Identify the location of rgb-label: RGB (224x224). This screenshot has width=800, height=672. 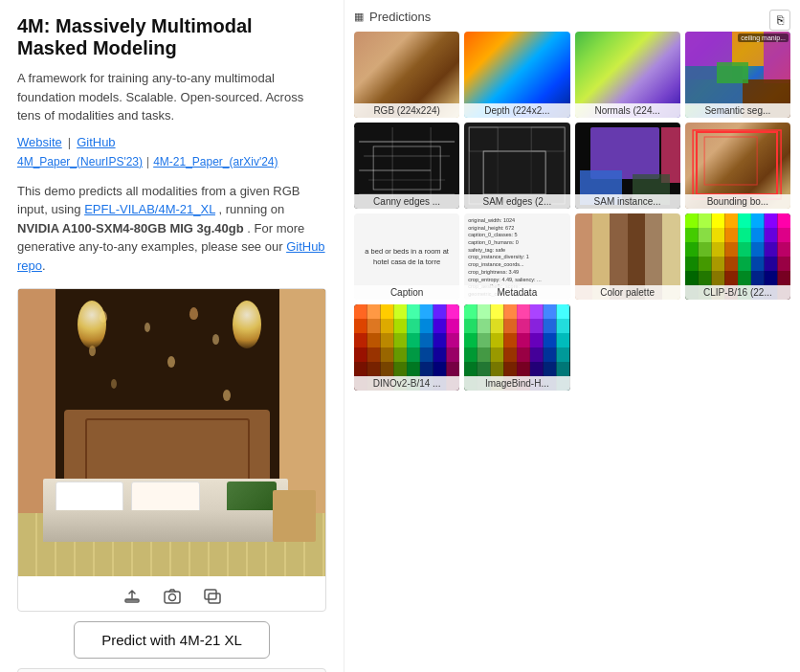
(407, 111).